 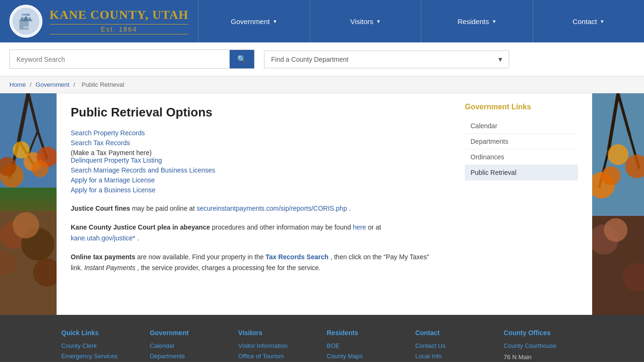 I want to click on justice-court-text1: procedures and other information may be …, so click(x=283, y=227).